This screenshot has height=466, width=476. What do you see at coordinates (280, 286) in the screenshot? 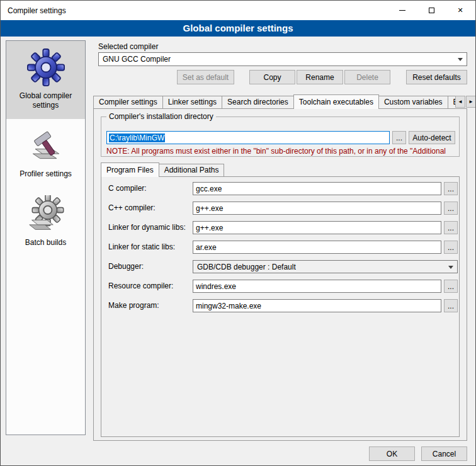
I see `resource-compiler-row: Resource compiler: ...` at bounding box center [280, 286].